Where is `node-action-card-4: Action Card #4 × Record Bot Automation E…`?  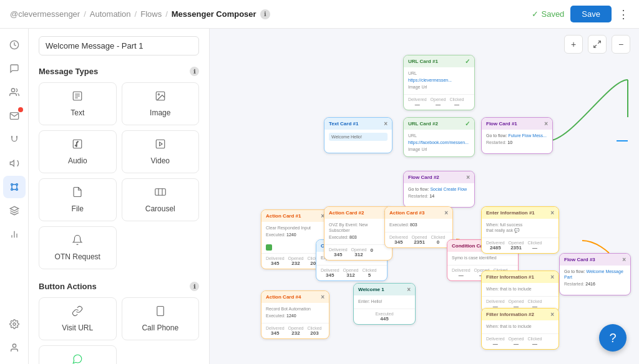
node-action-card-4: Action Card #4 × Record Bot Automation E… is located at coordinates (295, 315).